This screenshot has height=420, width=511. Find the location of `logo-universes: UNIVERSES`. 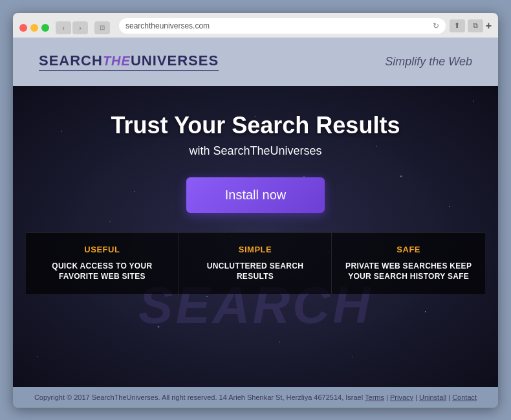

logo-universes: UNIVERSES is located at coordinates (175, 61).